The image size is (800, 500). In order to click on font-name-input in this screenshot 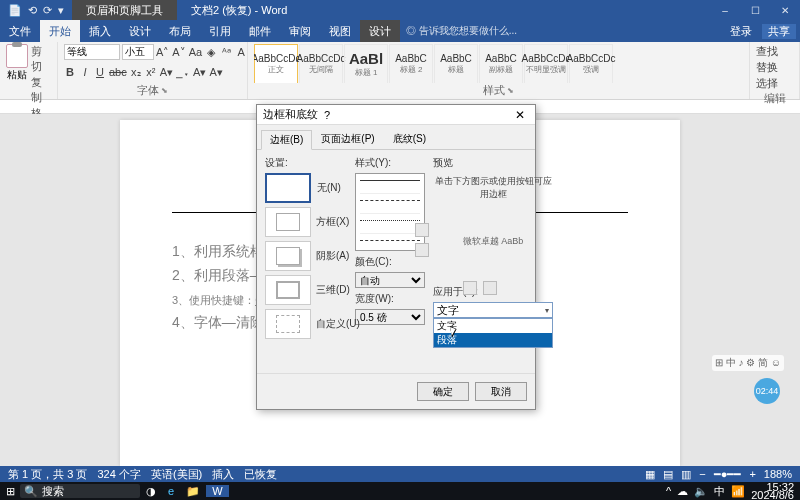, I will do `click(92, 52)`.